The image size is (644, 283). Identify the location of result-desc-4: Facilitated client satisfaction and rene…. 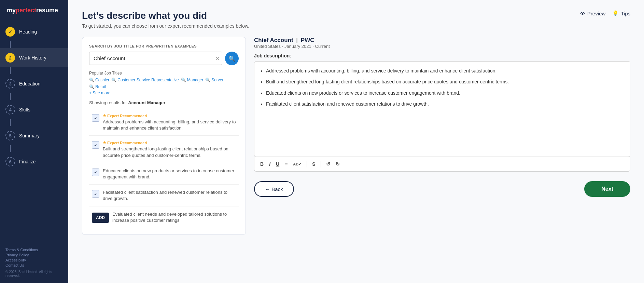
(169, 196).